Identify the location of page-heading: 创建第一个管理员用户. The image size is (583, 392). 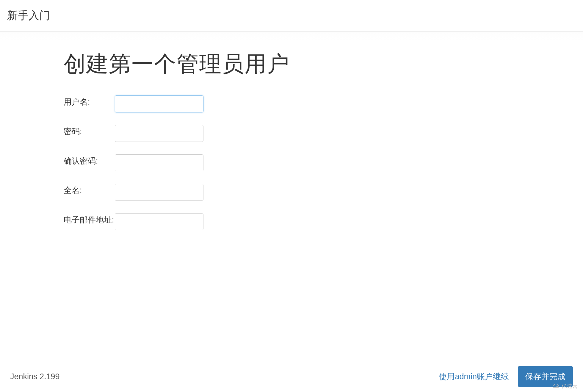
(323, 64).